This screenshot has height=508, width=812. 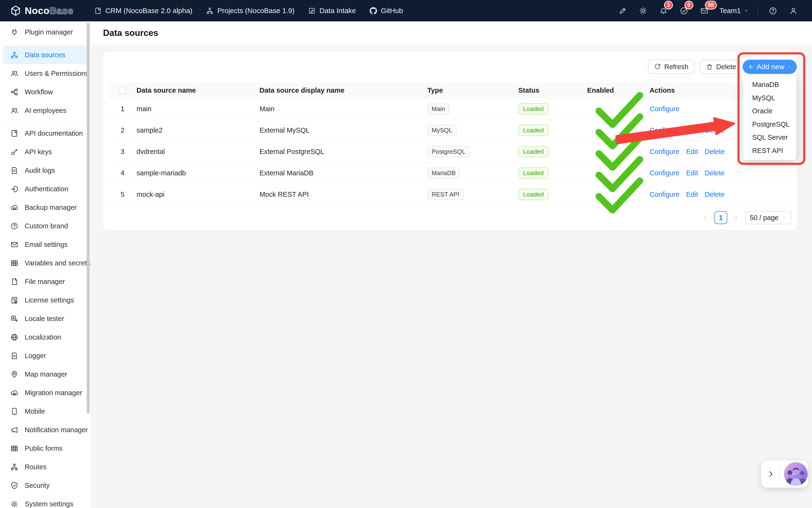 I want to click on topbar: NocoBase CRM (NocoBase 2.0 alpha) Projec…, so click(x=406, y=11).